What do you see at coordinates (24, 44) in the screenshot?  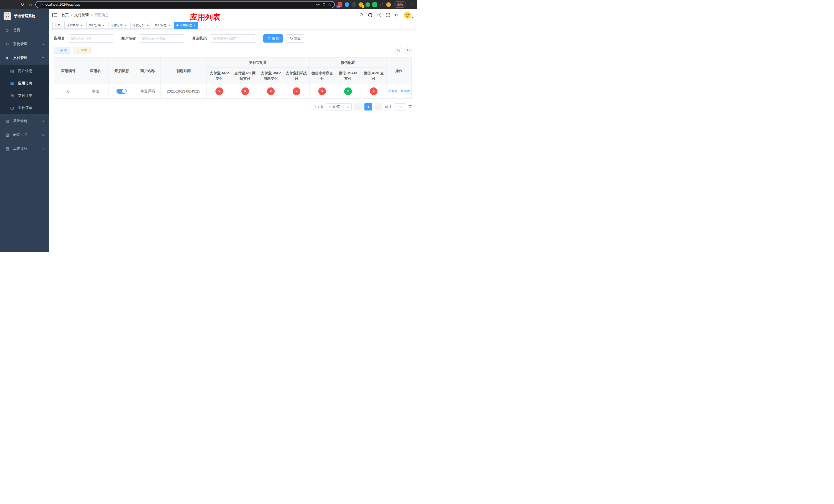 I see `sidebar-item-system: ⚙ 系统管理` at bounding box center [24, 44].